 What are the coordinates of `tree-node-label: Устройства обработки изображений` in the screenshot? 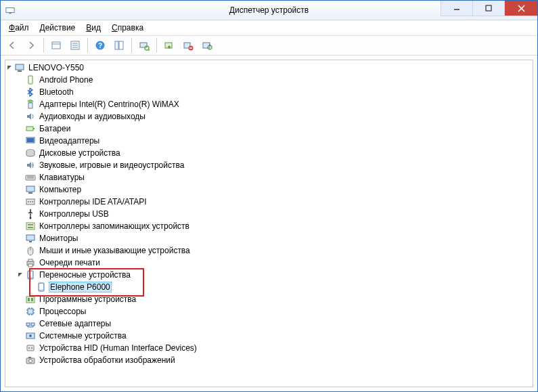 It's located at (107, 360).